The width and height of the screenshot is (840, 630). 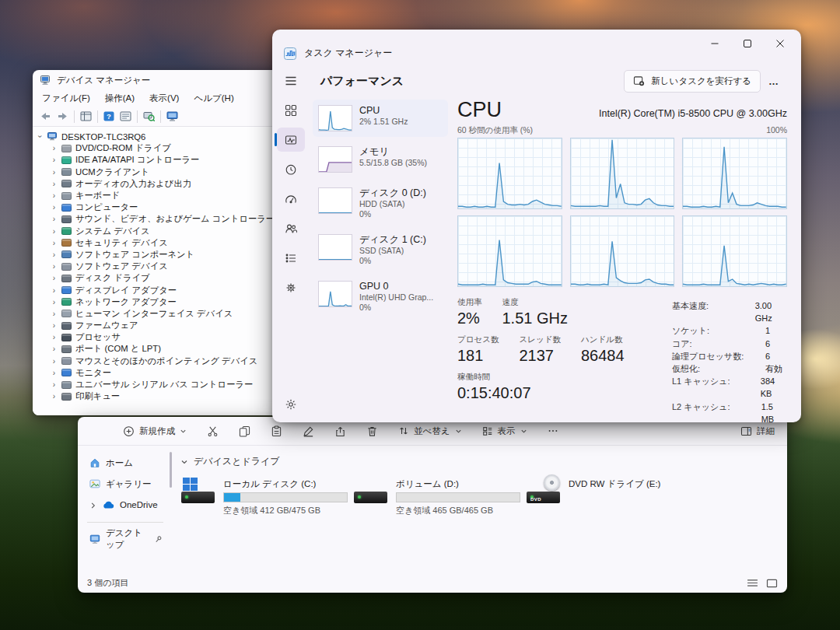 What do you see at coordinates (267, 497) in the screenshot?
I see `drive-item: ローカル ディスク (C:)空き領域 412 GB/475 GB` at bounding box center [267, 497].